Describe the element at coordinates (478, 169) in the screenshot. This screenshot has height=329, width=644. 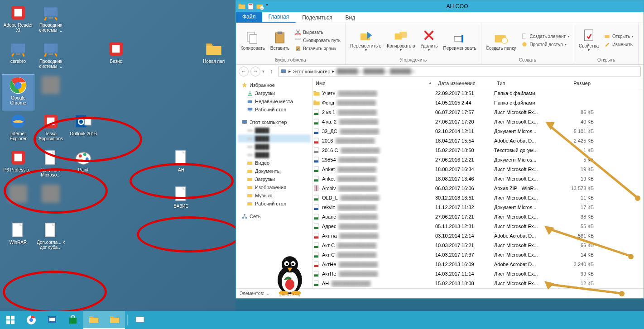
I see `file-row: Anket███████████18.08.2017 16:34Лист Mic…` at that location.